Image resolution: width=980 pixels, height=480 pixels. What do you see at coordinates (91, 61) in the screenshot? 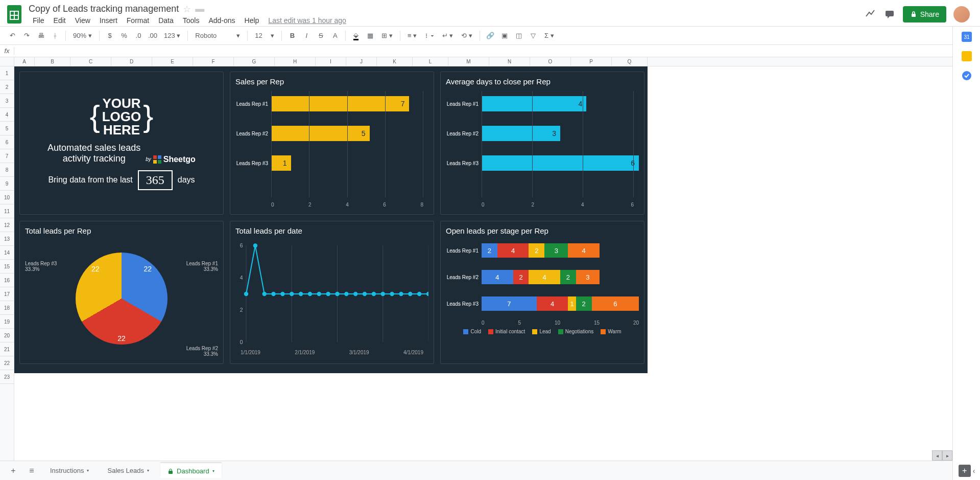
I see `column-header: C` at bounding box center [91, 61].